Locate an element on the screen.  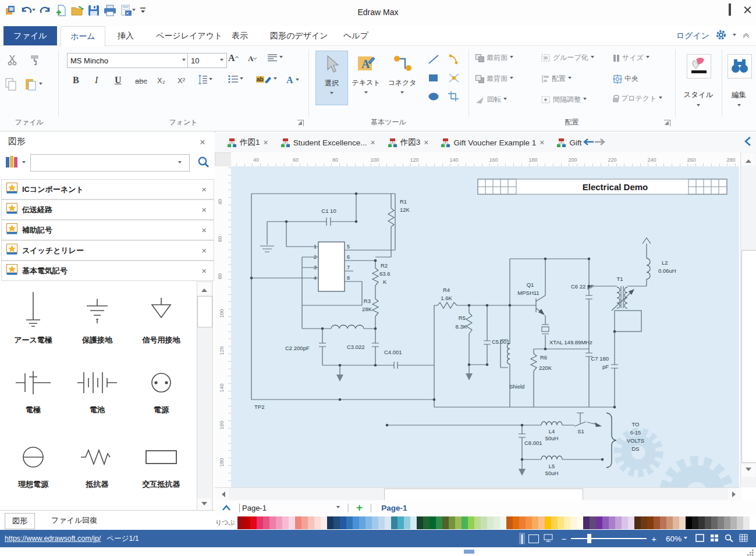
connection-point-icon is located at coordinates (454, 78).